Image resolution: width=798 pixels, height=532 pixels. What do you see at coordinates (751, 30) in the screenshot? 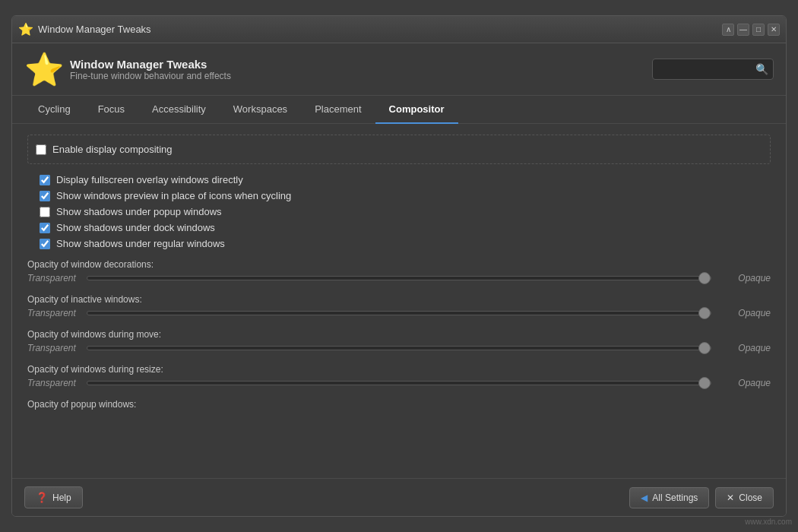
I see `titlebar-controls: ∧ — □ ✕` at bounding box center [751, 30].